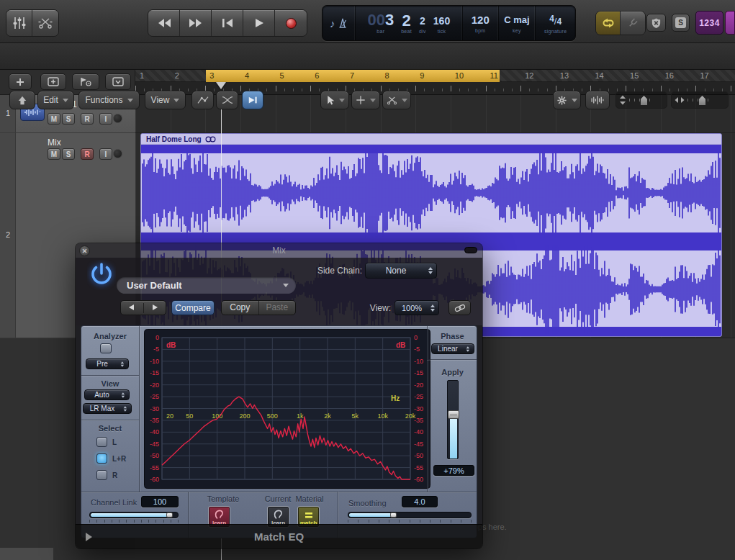  Describe the element at coordinates (459, 308) in the screenshot. I see `link-button` at that location.